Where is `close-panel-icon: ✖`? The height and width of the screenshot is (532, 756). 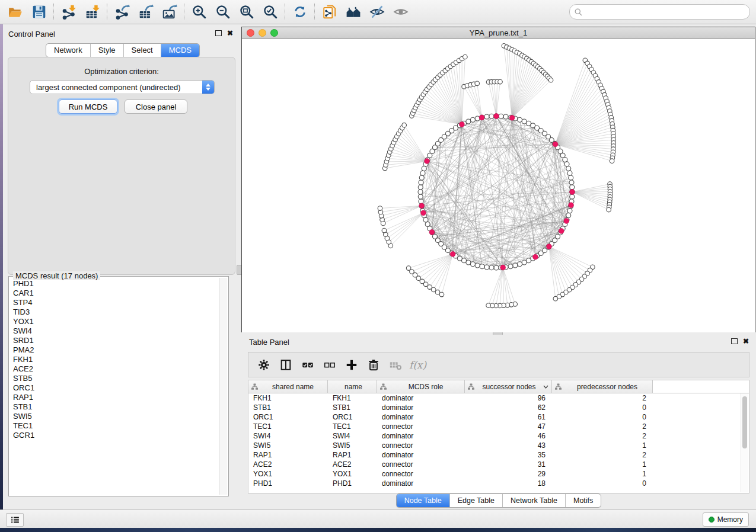
close-panel-icon: ✖ is located at coordinates (230, 33).